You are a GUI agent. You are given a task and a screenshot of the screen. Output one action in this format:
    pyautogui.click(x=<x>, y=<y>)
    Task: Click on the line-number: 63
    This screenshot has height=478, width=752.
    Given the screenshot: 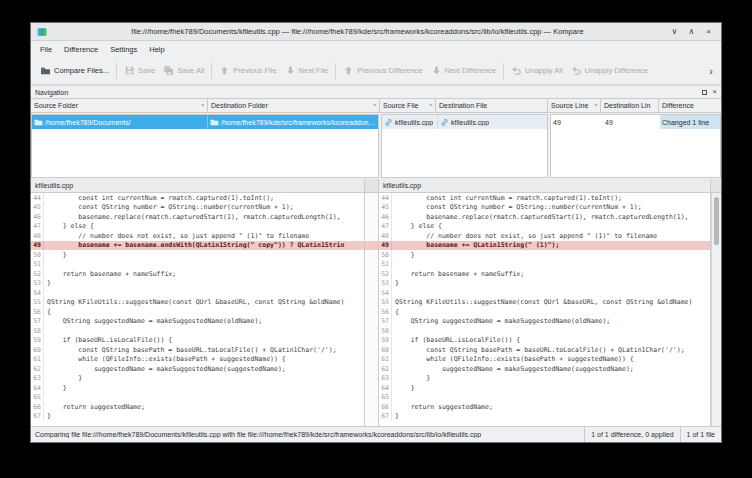 What is the action you would take?
    pyautogui.click(x=386, y=379)
    